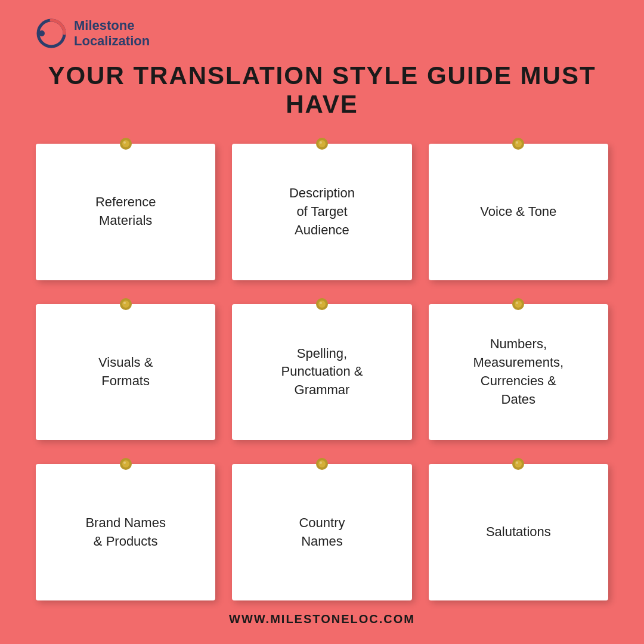  I want to click on logo-text: Milestone Localization, so click(112, 33).